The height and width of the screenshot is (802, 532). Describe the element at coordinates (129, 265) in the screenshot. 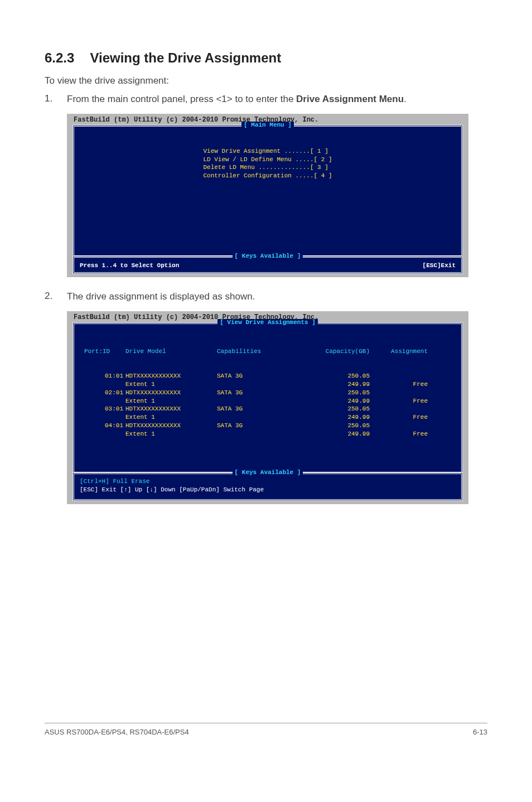

I see `press-text: Press 1..4 to Select Option` at that location.